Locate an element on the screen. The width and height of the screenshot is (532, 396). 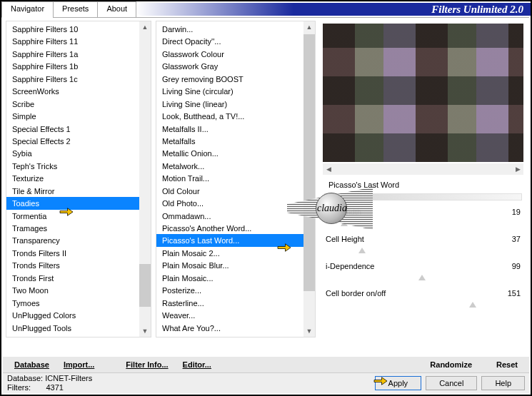
category-item: Tymoes is located at coordinates (79, 303).